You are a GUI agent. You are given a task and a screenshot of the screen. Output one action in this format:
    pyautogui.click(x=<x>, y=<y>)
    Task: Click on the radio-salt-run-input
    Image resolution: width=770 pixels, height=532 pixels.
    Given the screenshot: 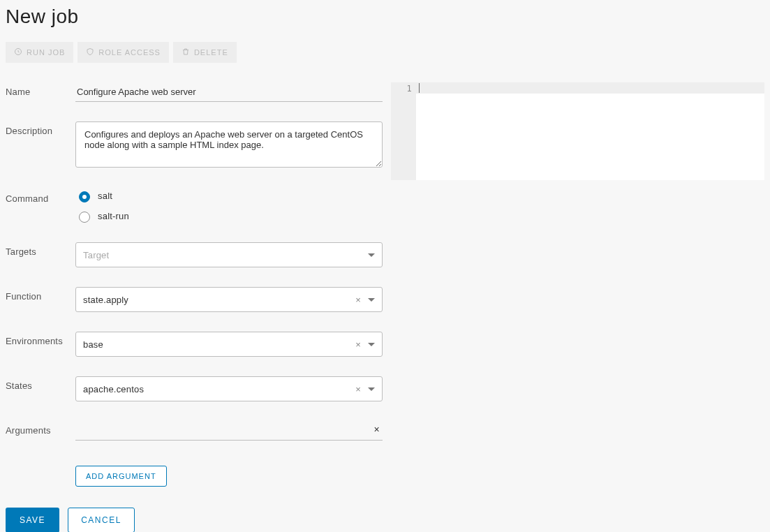 What is the action you would take?
    pyautogui.click(x=84, y=217)
    